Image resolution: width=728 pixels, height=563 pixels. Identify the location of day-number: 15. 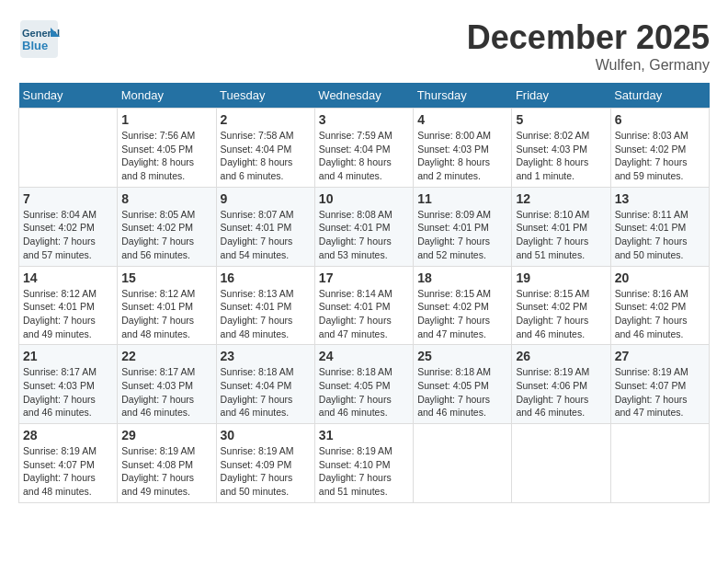
(166, 278).